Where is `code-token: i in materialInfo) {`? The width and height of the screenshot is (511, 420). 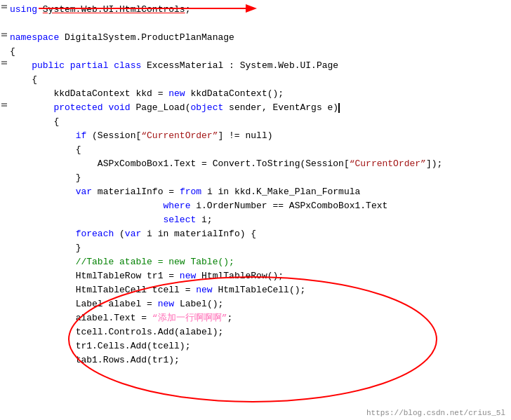
code-token: i in materialInfo) { is located at coordinates (201, 234).